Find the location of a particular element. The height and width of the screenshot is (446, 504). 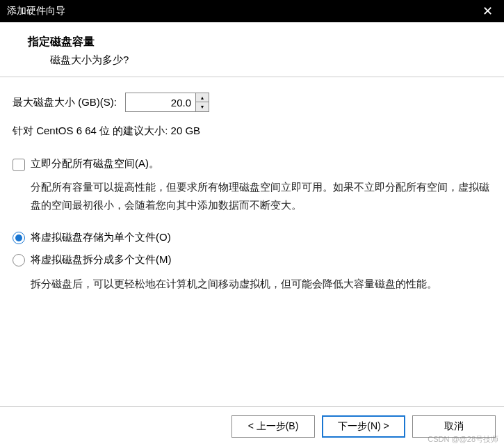

spinner-down-icon: ▼ is located at coordinates (202, 107).